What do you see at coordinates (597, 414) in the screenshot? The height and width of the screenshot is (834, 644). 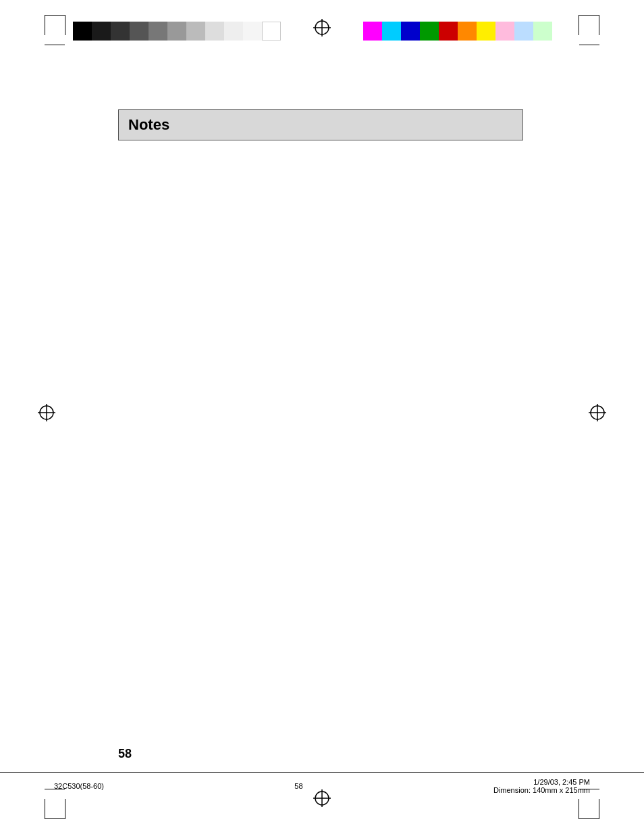 I see `crosshair-right-mid` at bounding box center [597, 414].